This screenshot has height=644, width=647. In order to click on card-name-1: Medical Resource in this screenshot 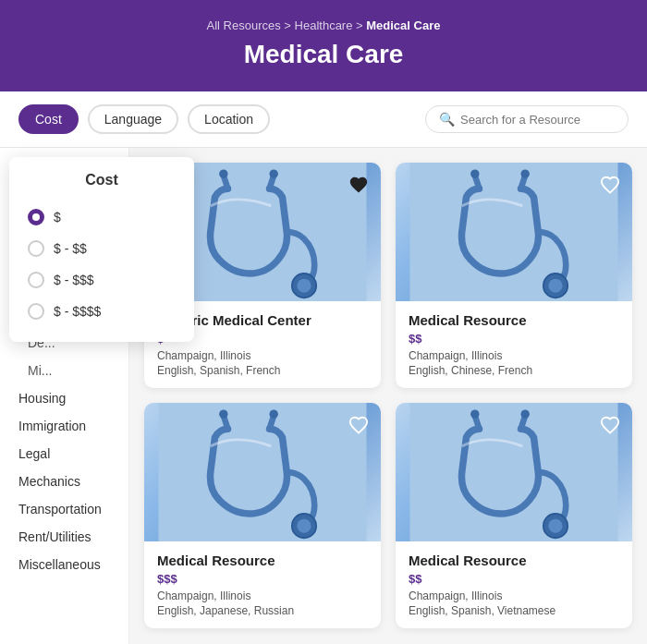, I will do `click(514, 320)`.